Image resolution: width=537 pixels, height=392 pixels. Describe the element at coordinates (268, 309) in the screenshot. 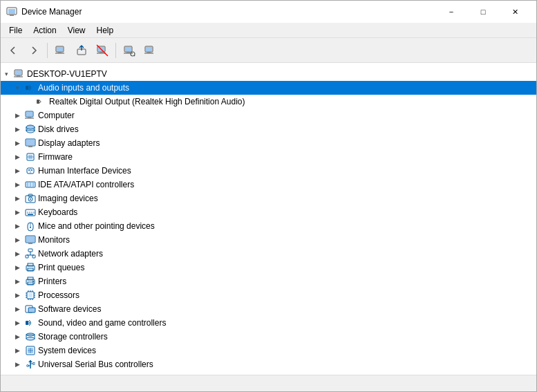

I see `tree-item-software-devices: ▶ Software devices` at that location.